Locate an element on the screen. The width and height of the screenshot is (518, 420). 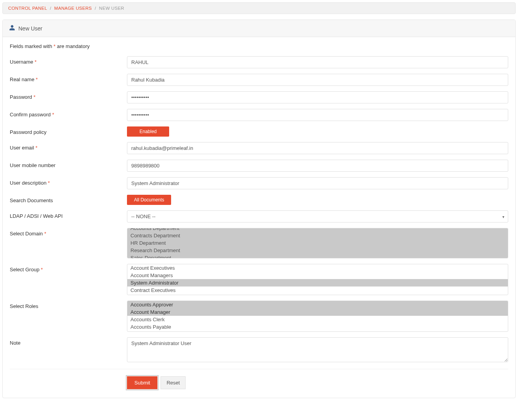
mobile-input is located at coordinates (318, 166).